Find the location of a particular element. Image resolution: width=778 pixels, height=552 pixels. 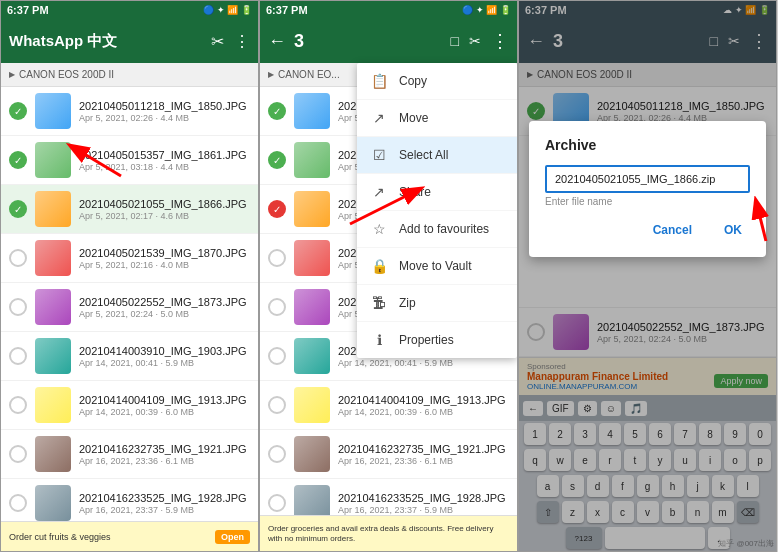

status-bar-2: 6:37 PM 🔵 ✦ 📶 🔋 is located at coordinates (388, 10).